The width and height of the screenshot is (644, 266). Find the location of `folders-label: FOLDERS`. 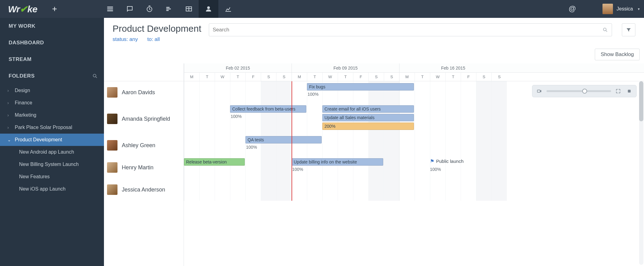

folders-label: FOLDERS is located at coordinates (22, 76).